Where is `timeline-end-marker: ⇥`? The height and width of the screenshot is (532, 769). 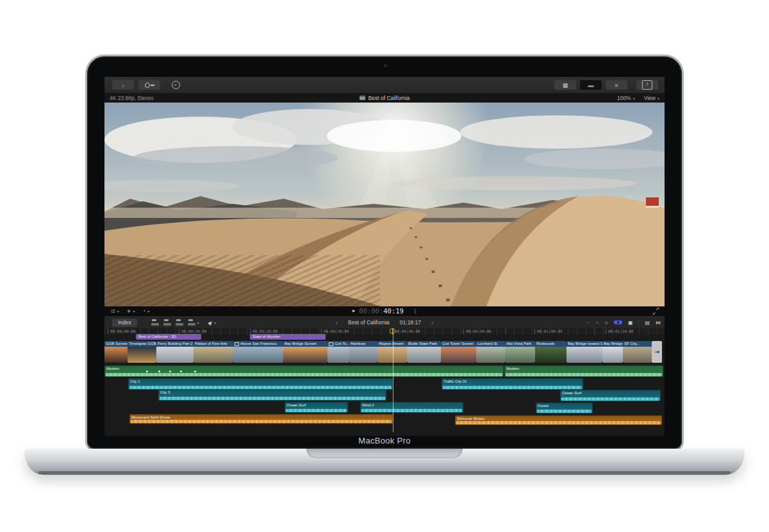
timeline-end-marker: ⇥ is located at coordinates (657, 352).